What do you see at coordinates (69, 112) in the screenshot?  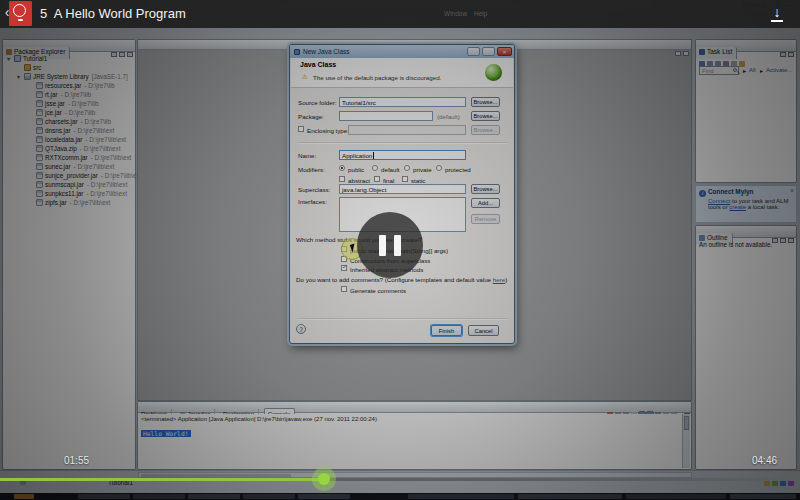 I see `tree-item: jce.jar- D:\jre7\lib` at bounding box center [69, 112].